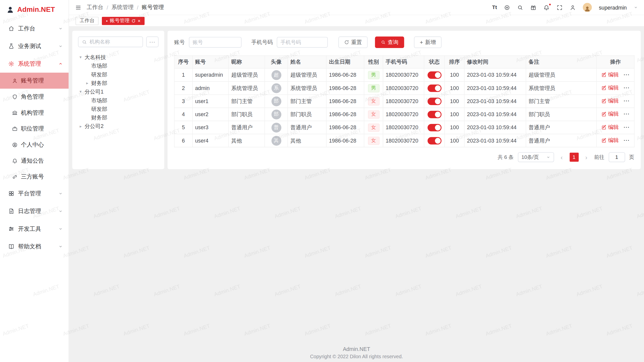  Describe the element at coordinates (34, 64) in the screenshot. I see `sidebar-item-system-management: 系统管理` at that location.